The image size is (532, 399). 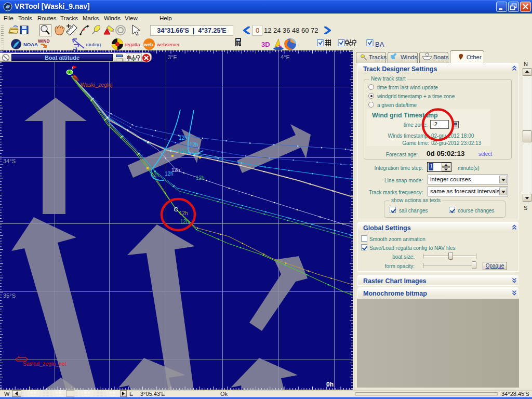 What do you see at coordinates (97, 85) in the screenshot?
I see `svg-text: Waski_zegluj` at bounding box center [97, 85].